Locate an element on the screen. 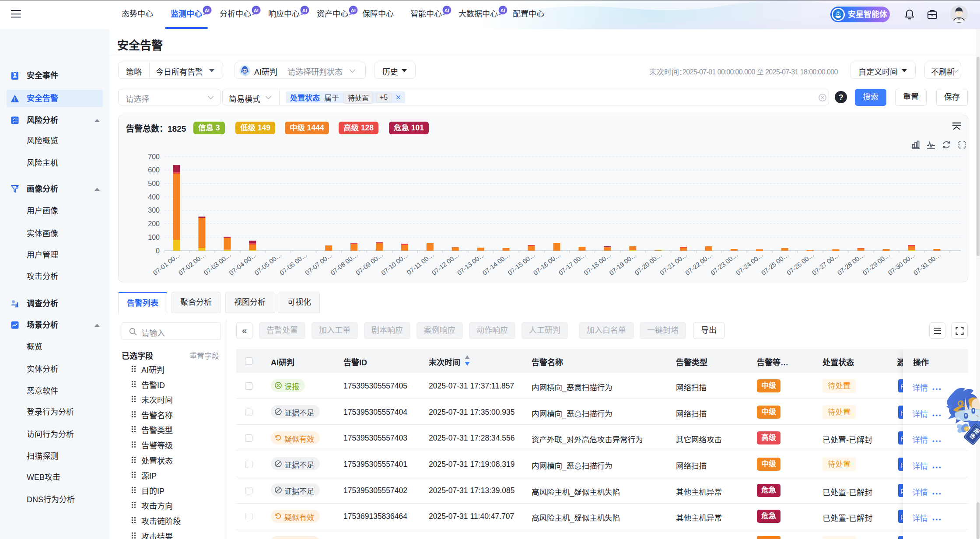 This screenshot has height=539, width=980. svg-text: 07-25 00… is located at coordinates (775, 263).